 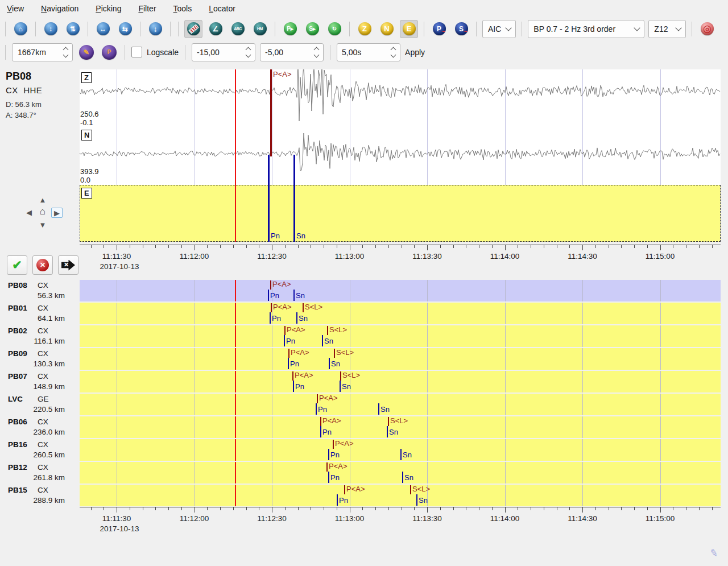 I want to click on skip-station-button: ✕, so click(x=68, y=265).